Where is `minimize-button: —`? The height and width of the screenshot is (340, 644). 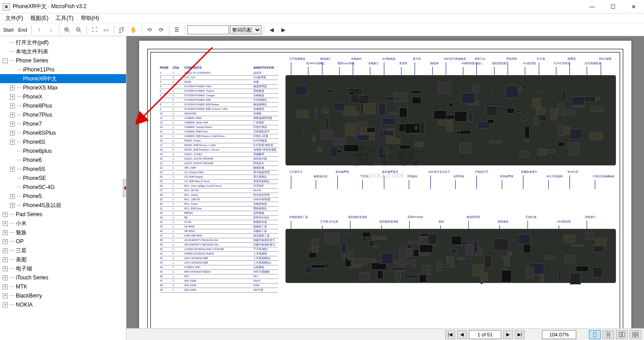 minimize-button: — is located at coordinates (592, 7).